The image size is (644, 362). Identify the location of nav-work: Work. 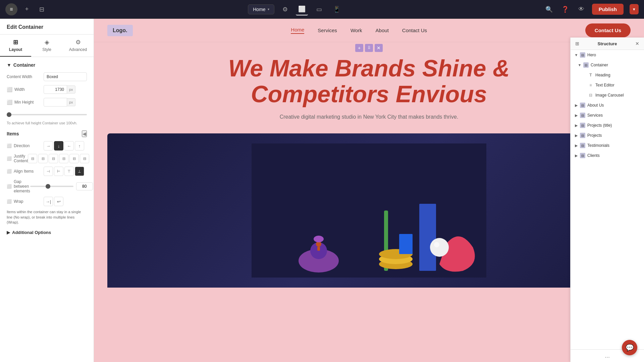
(356, 30).